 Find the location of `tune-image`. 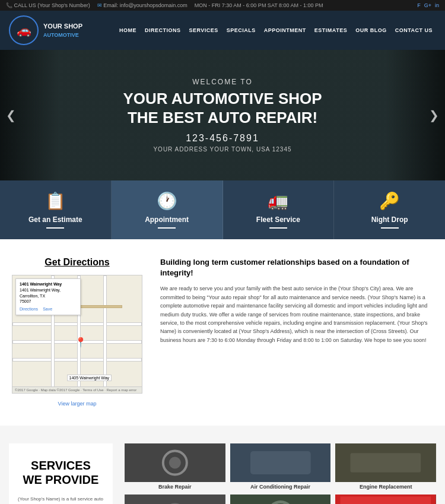

tune-image is located at coordinates (175, 499).